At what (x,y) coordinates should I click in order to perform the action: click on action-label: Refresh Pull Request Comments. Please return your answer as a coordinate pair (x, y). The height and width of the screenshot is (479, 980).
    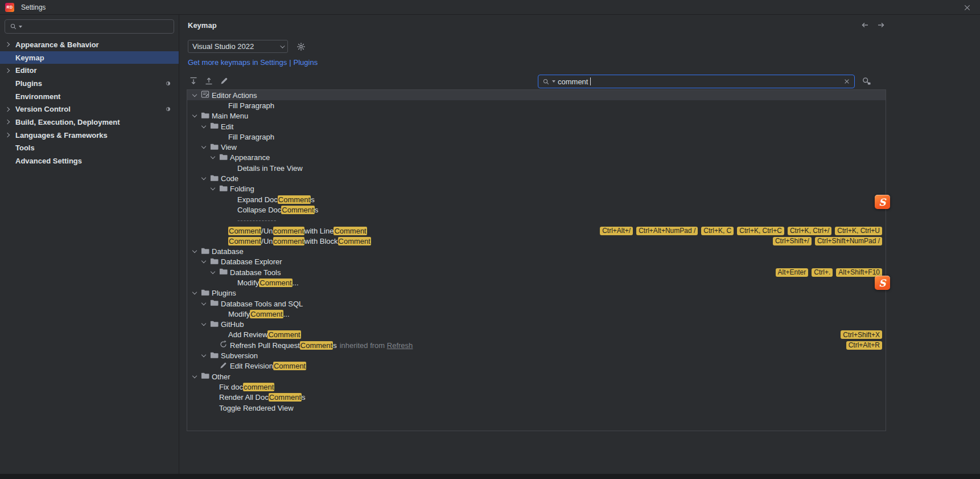
    Looking at the image, I should click on (283, 345).